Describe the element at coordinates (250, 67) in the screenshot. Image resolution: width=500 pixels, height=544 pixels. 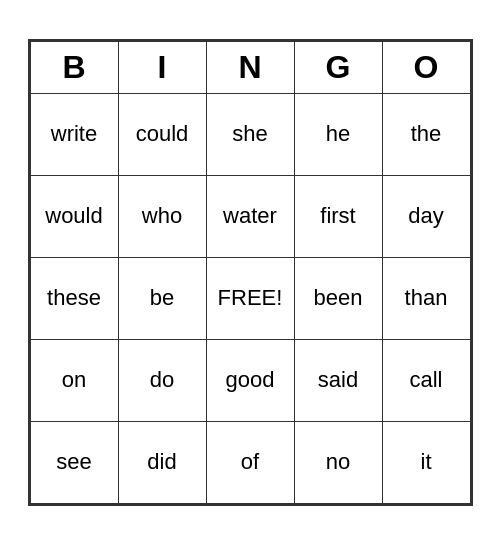
I see `header-row: B I N G O` at that location.